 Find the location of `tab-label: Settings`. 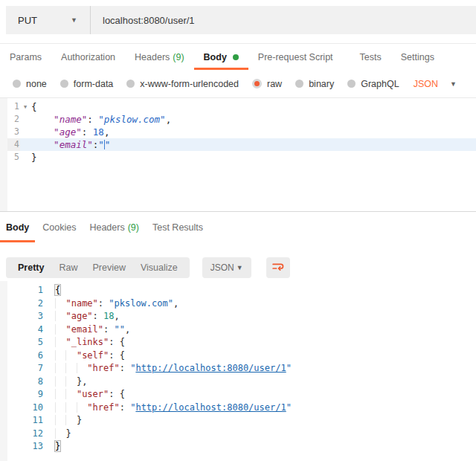

tab-label: Settings is located at coordinates (418, 57).